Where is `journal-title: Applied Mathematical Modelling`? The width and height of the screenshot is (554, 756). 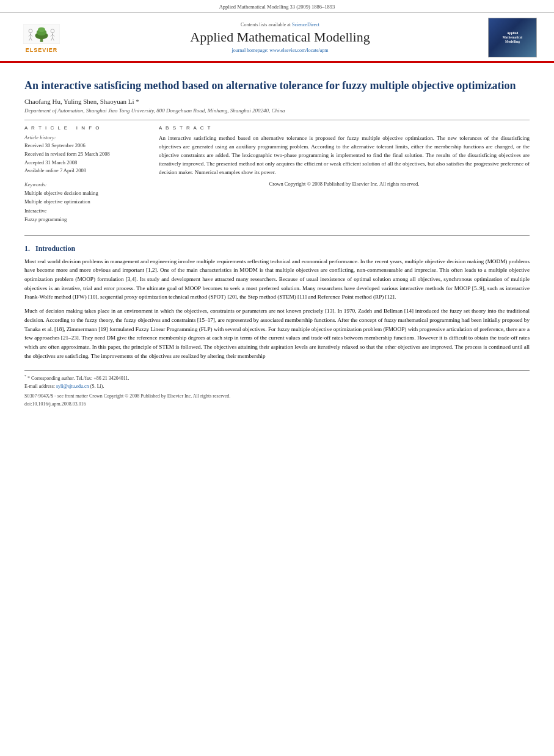
journal-title: Applied Mathematical Modelling is located at coordinates (280, 37).